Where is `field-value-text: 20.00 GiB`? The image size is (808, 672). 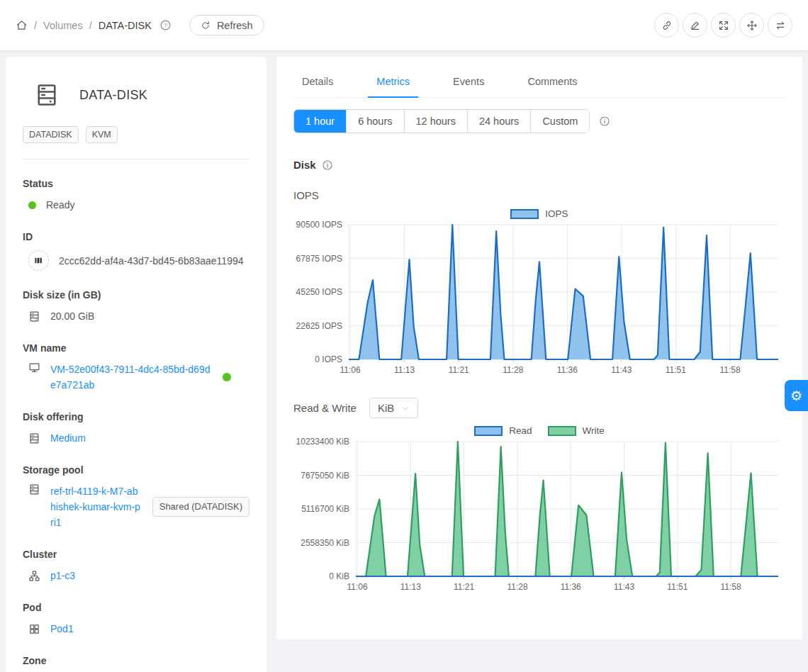 field-value-text: 20.00 GiB is located at coordinates (72, 316).